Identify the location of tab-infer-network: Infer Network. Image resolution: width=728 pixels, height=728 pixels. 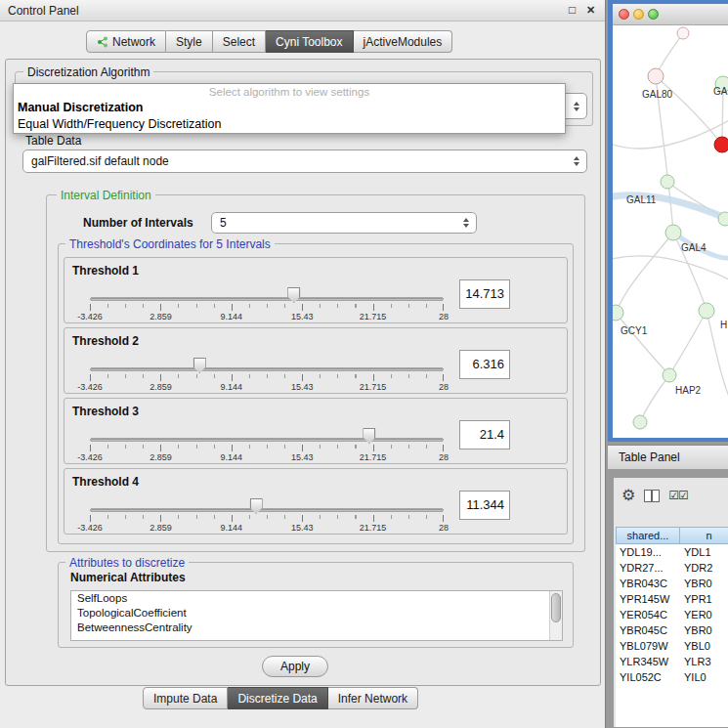
(373, 698).